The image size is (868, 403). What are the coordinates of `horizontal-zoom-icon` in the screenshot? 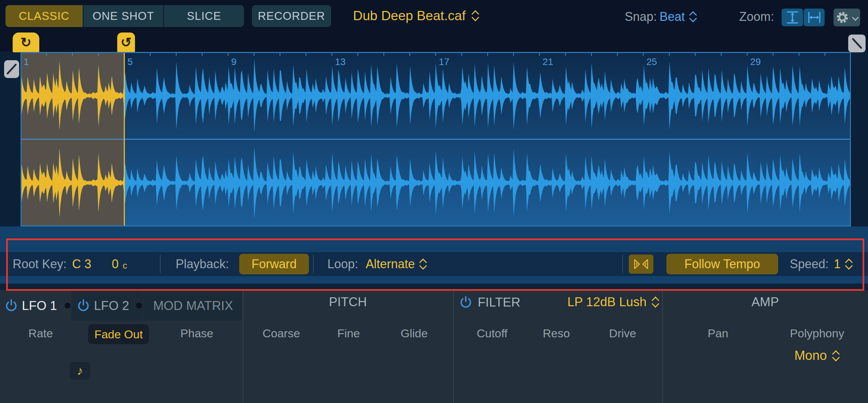 It's located at (814, 17).